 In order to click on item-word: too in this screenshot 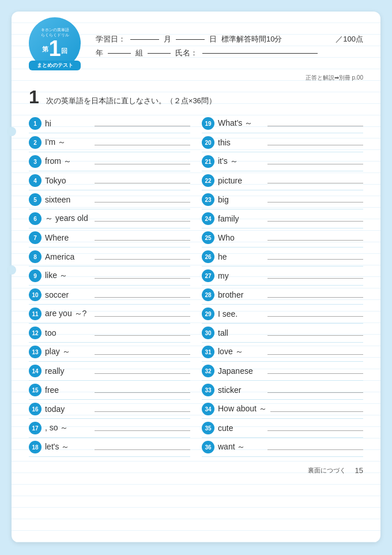, I will do `click(68, 333)`.